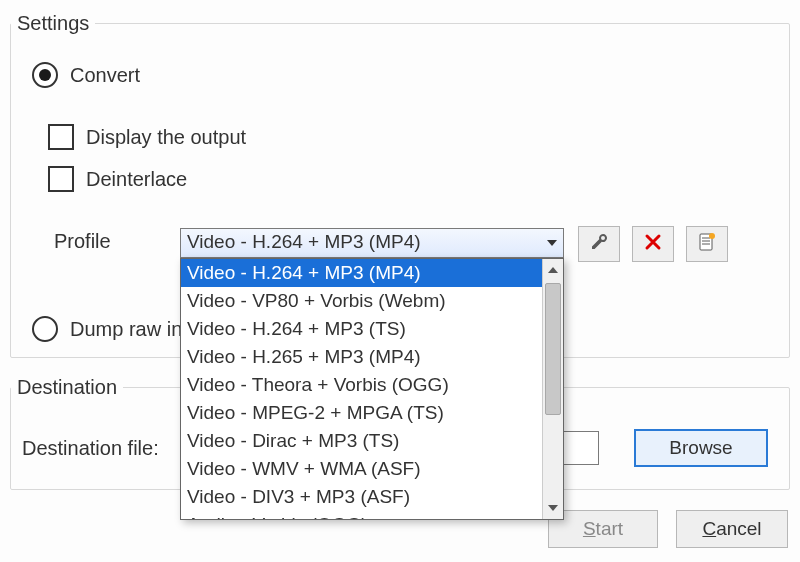  What do you see at coordinates (362, 469) in the screenshot?
I see `dropdown-option: Video - WMV + WMA (ASF)` at bounding box center [362, 469].